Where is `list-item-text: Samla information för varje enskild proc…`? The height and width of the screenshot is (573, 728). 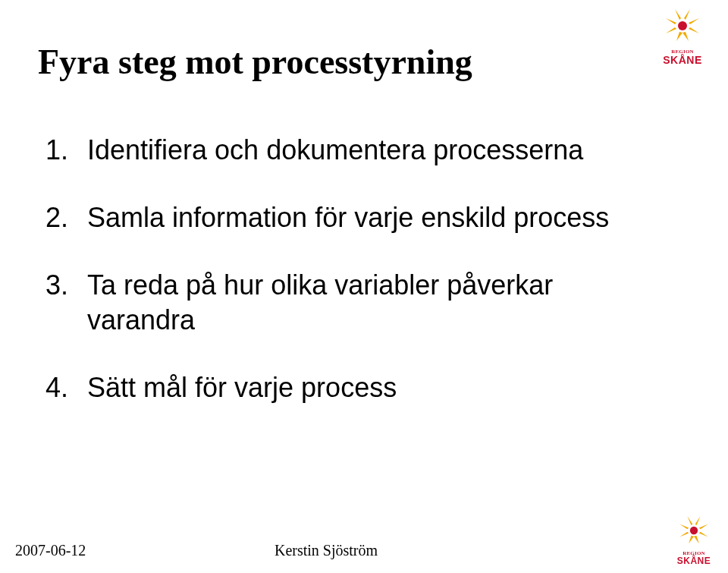 list-item-text: Samla information för varje enskild proc… is located at coordinates (370, 219).